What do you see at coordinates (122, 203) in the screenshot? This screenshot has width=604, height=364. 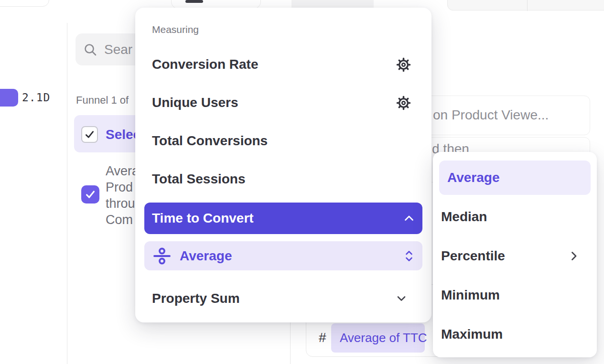 I see `step-description-line: throu` at bounding box center [122, 203].